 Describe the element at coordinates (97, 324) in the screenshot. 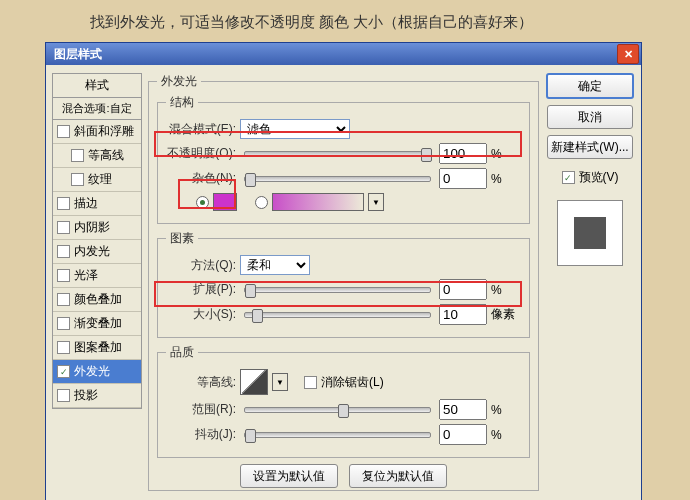

I see `style-item-8: 渐变叠加` at that location.